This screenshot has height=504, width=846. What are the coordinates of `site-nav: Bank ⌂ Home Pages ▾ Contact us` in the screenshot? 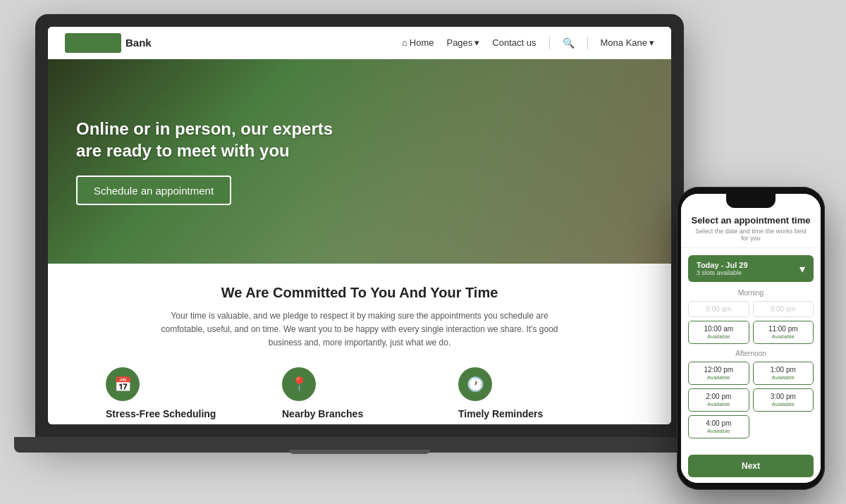 It's located at (360, 43).